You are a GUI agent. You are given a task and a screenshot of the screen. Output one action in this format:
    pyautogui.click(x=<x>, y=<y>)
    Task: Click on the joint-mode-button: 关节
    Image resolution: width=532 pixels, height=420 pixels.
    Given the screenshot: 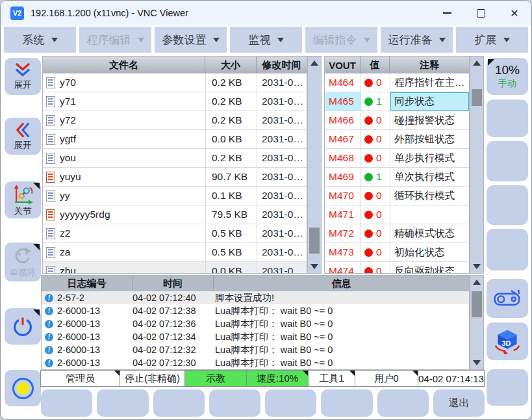 What is the action you would take?
    pyautogui.click(x=23, y=200)
    